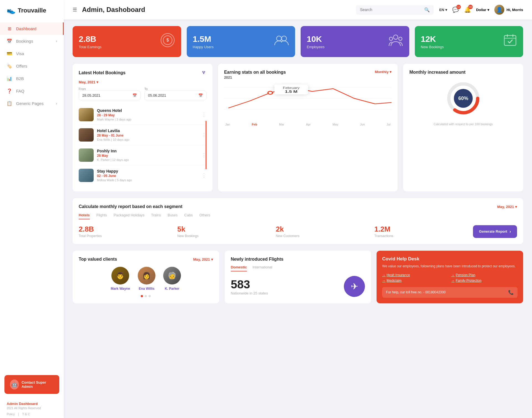 This screenshot has width=532, height=418. I want to click on search-input, so click(391, 10).